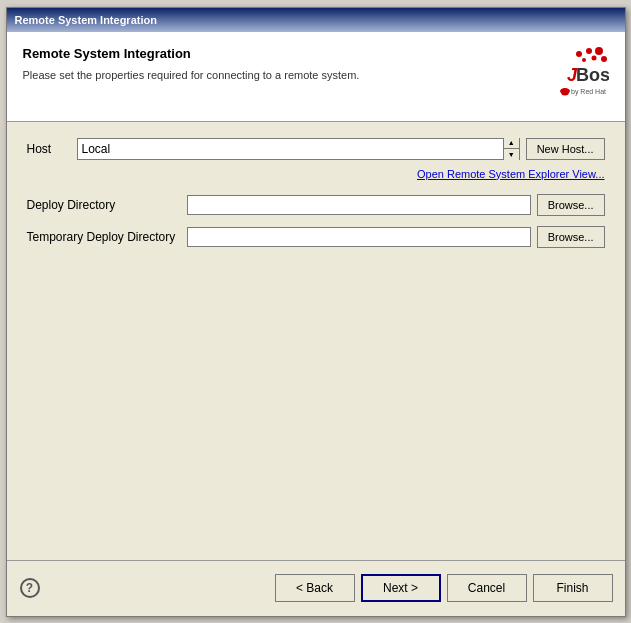 The image size is (631, 623). Describe the element at coordinates (316, 174) in the screenshot. I see `open-remote-system-link: Open Remote System Explorer View...` at that location.